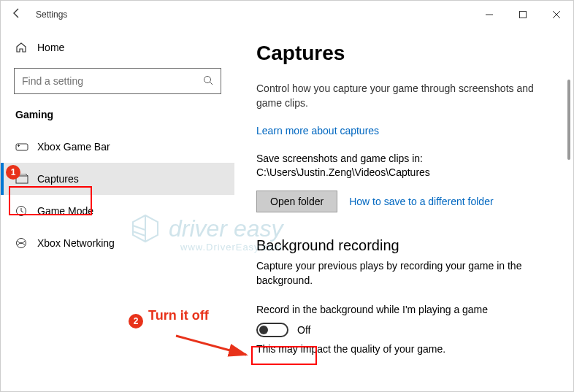 This screenshot has width=574, height=392. I want to click on annotation-arrow-icon, so click(213, 347).